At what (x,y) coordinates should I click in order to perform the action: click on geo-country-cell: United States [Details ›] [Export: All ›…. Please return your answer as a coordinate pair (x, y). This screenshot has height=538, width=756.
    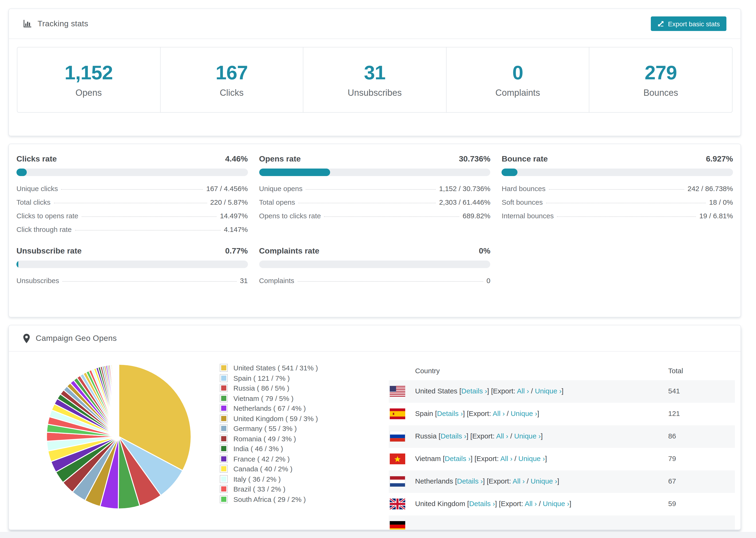
    Looking at the image, I should click on (489, 391).